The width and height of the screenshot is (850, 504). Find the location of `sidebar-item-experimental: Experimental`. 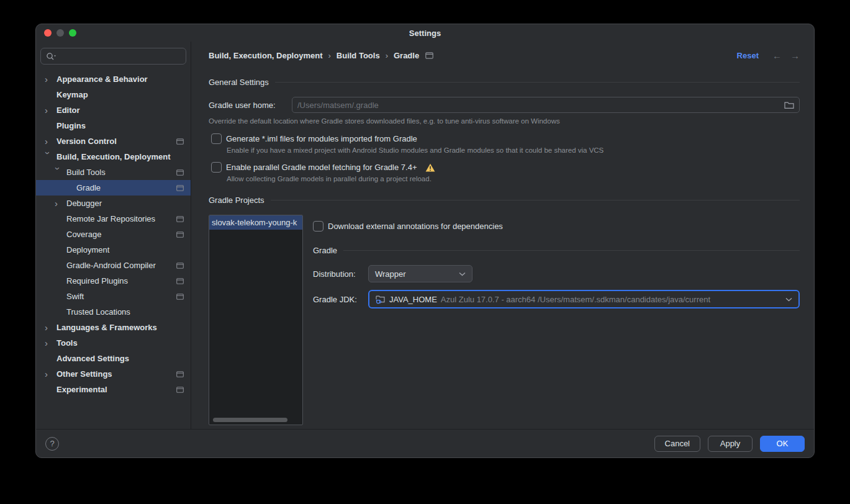

sidebar-item-experimental: Experimental is located at coordinates (113, 390).